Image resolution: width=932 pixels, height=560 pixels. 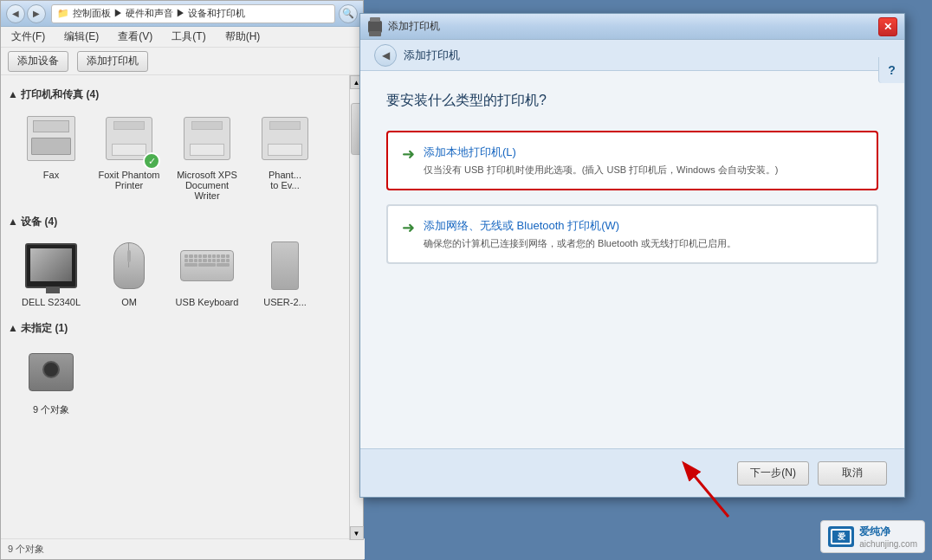 What do you see at coordinates (63, 14) in the screenshot?
I see `folder-icon: 📁` at bounding box center [63, 14].